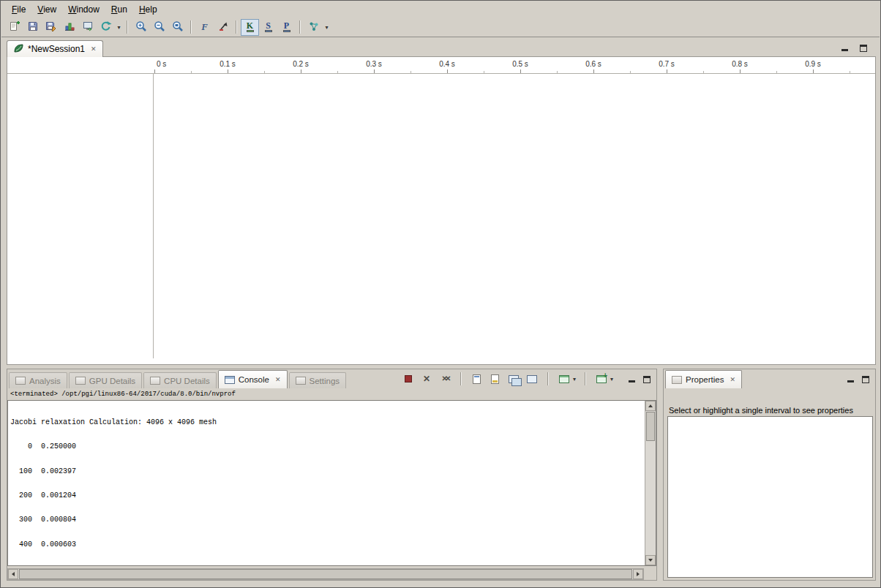 The width and height of the screenshot is (881, 588). What do you see at coordinates (326, 471) in the screenshot?
I see `console-line: 100 0.002397` at bounding box center [326, 471].